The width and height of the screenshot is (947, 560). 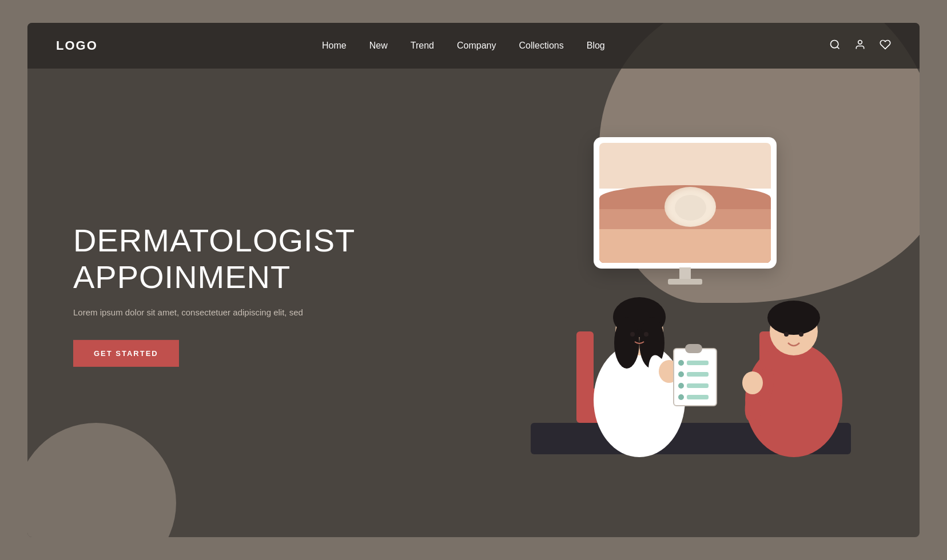 What do you see at coordinates (102, 480) in the screenshot?
I see `blob-bottom-left` at bounding box center [102, 480].